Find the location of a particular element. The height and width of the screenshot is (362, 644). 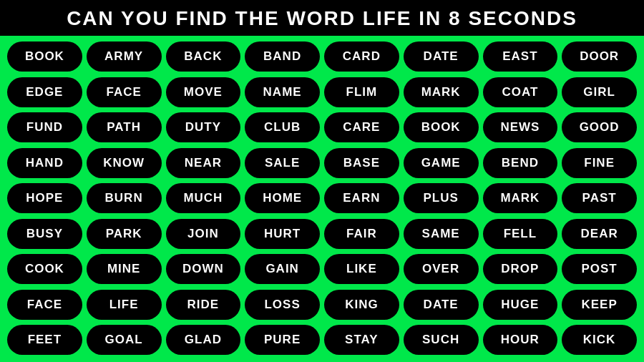

word-pill: HAND is located at coordinates (44, 163).